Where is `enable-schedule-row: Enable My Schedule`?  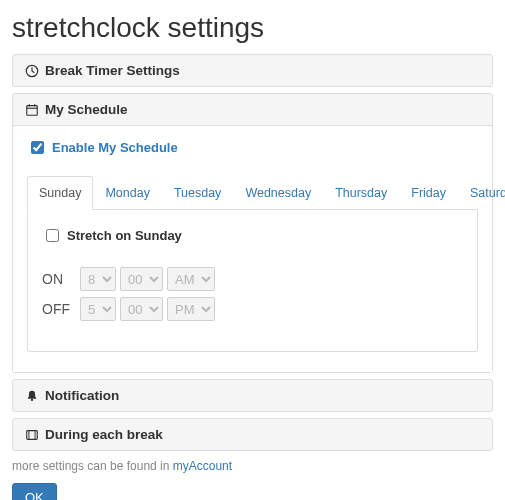
enable-schedule-row: Enable My Schedule is located at coordinates (252, 148).